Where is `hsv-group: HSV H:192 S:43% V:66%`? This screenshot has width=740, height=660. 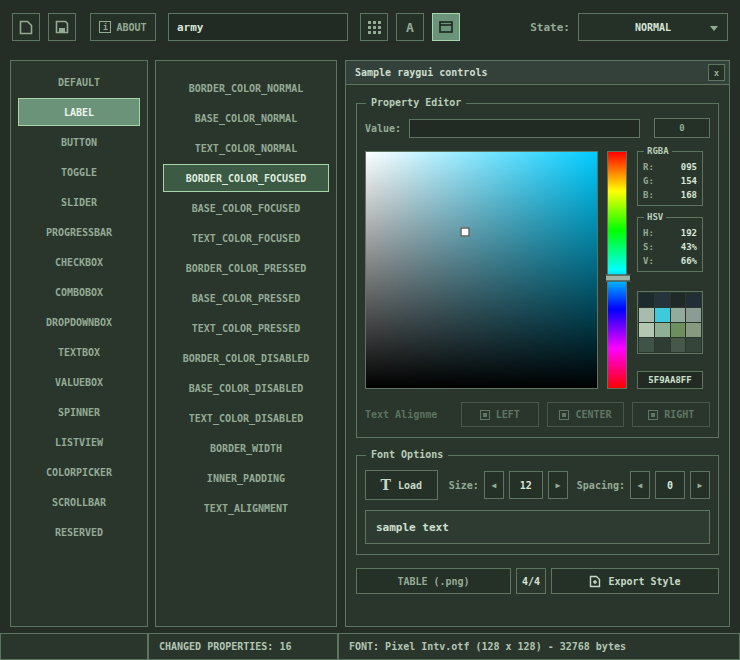
hsv-group: HSV H:192 S:43% V:66% is located at coordinates (670, 244).